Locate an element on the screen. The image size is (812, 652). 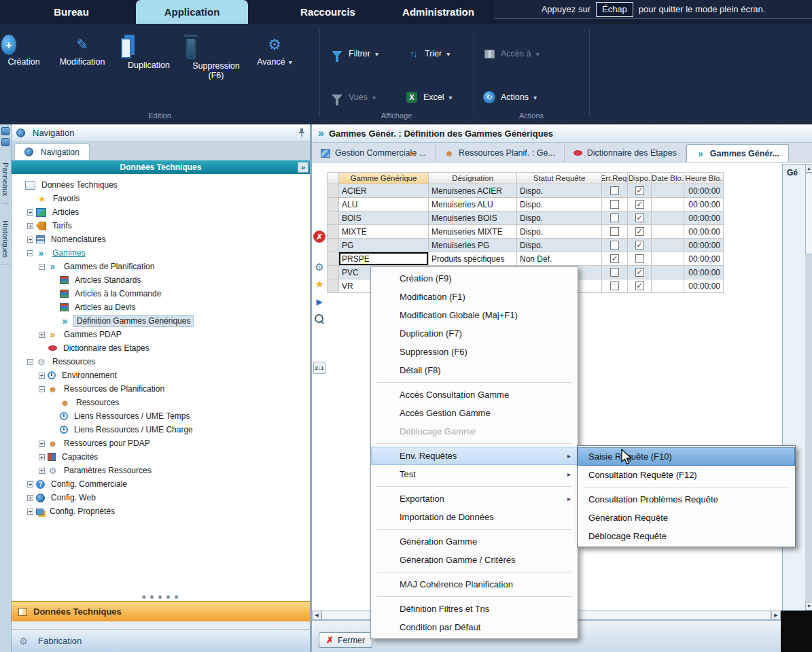
header-cell-err-req: Err.Req. is located at coordinates (615, 178).